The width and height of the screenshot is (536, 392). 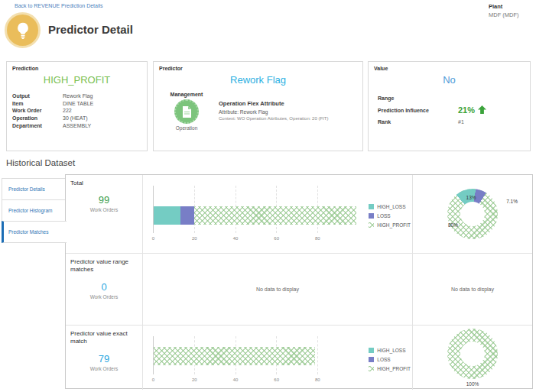 What do you see at coordinates (34, 232) in the screenshot?
I see `tab-predictor-matches: Predictor Matches` at bounding box center [34, 232].